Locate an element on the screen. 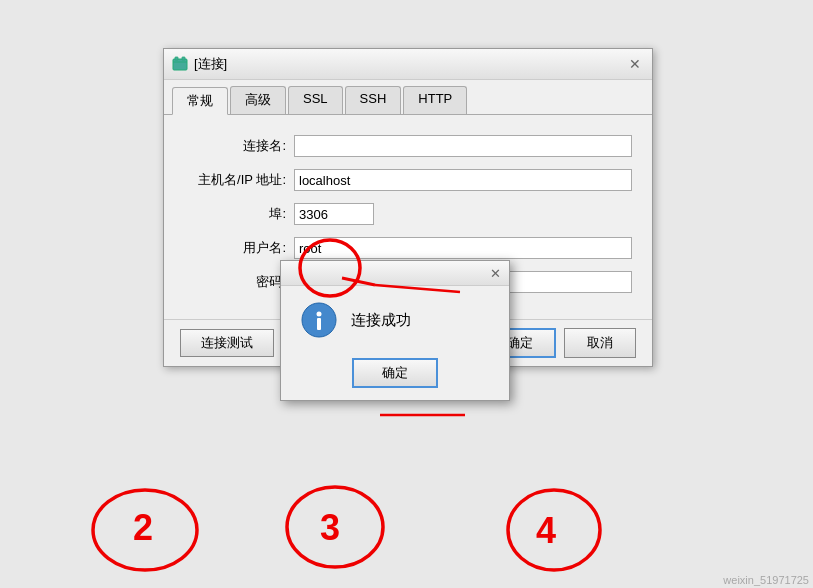 The height and width of the screenshot is (588, 813). username-row: 用户名: is located at coordinates (408, 248).